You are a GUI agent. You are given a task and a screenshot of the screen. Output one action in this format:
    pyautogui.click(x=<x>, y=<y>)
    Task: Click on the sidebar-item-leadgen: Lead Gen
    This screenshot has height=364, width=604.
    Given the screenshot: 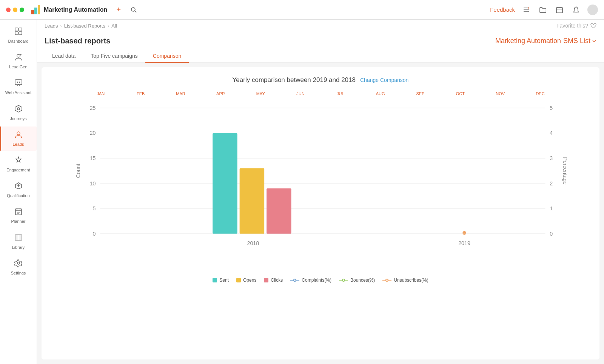 What is the action you would take?
    pyautogui.click(x=18, y=61)
    